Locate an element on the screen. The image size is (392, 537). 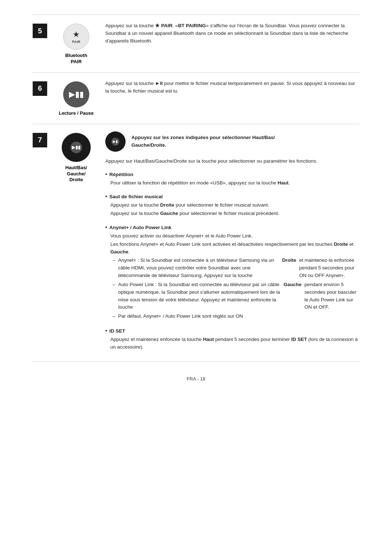
bullet-body-saut-2: Appuyez sur la touche Gauche pour sélect… is located at coordinates (232, 213).